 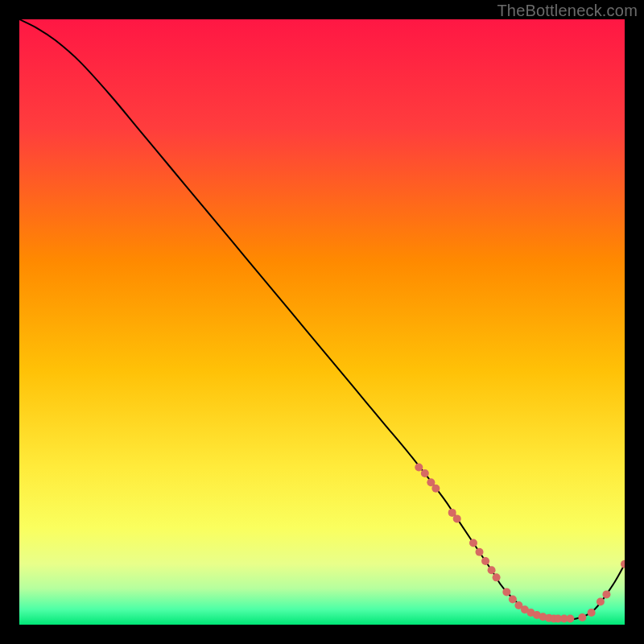 What do you see at coordinates (567, 11) in the screenshot?
I see `watermark-text: TheBottleneck.com` at bounding box center [567, 11].